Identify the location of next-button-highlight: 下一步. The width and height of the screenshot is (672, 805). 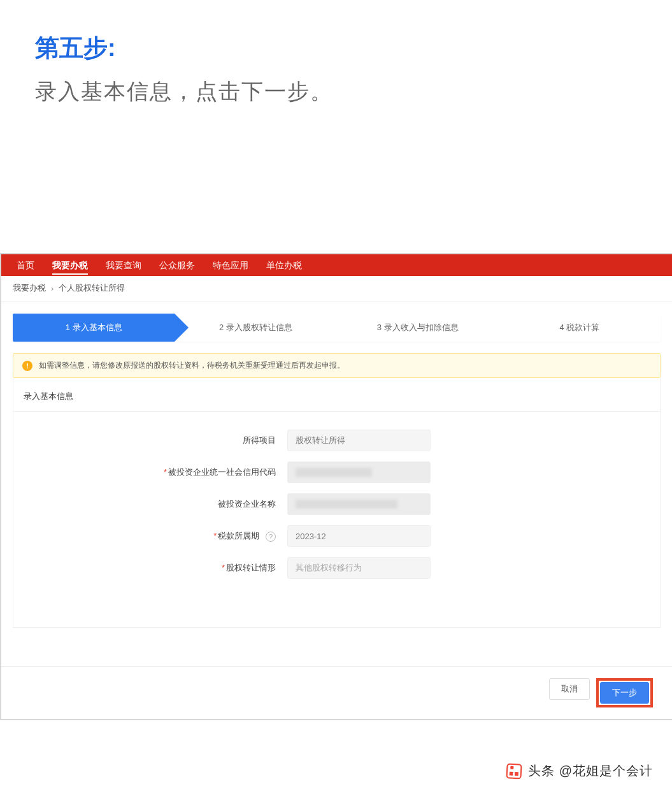
(624, 693).